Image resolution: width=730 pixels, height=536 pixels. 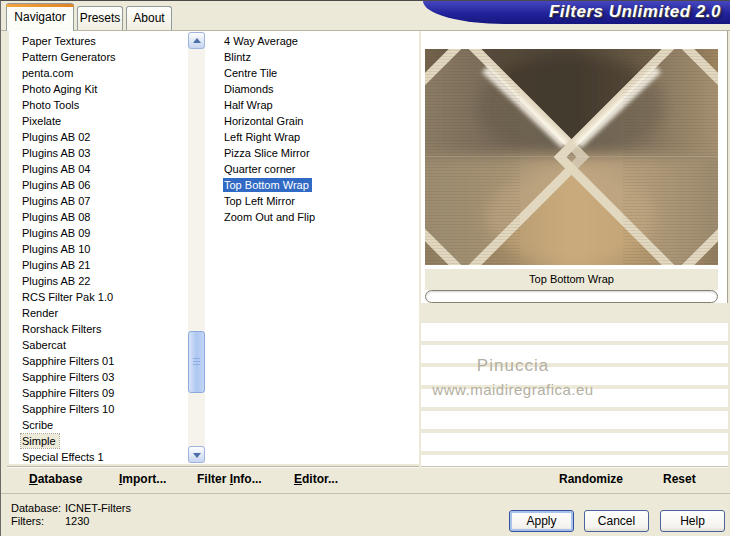 I want to click on list-item: Rorshack Filters, so click(x=104, y=330).